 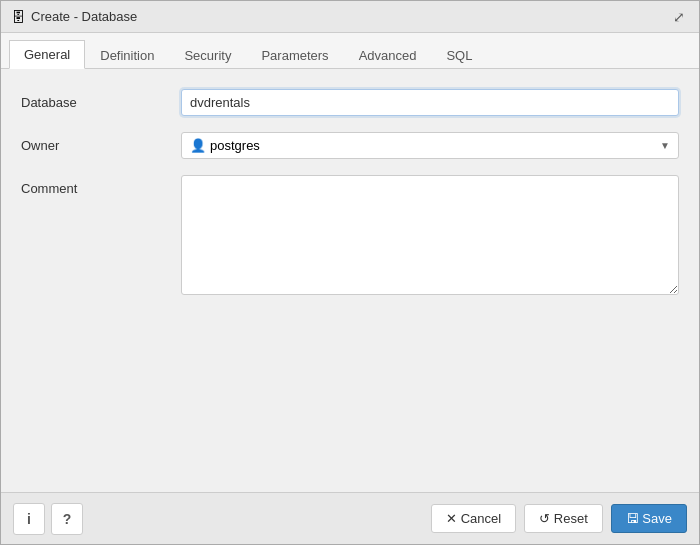 I want to click on info-button: i, so click(x=29, y=519).